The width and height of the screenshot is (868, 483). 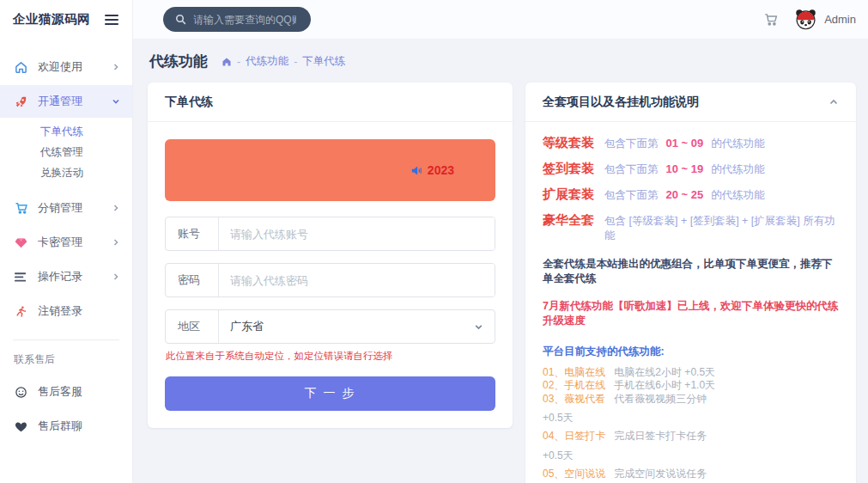 What do you see at coordinates (66, 311) in the screenshot?
I see `sidebar-item-logout: 注销登录` at bounding box center [66, 311].